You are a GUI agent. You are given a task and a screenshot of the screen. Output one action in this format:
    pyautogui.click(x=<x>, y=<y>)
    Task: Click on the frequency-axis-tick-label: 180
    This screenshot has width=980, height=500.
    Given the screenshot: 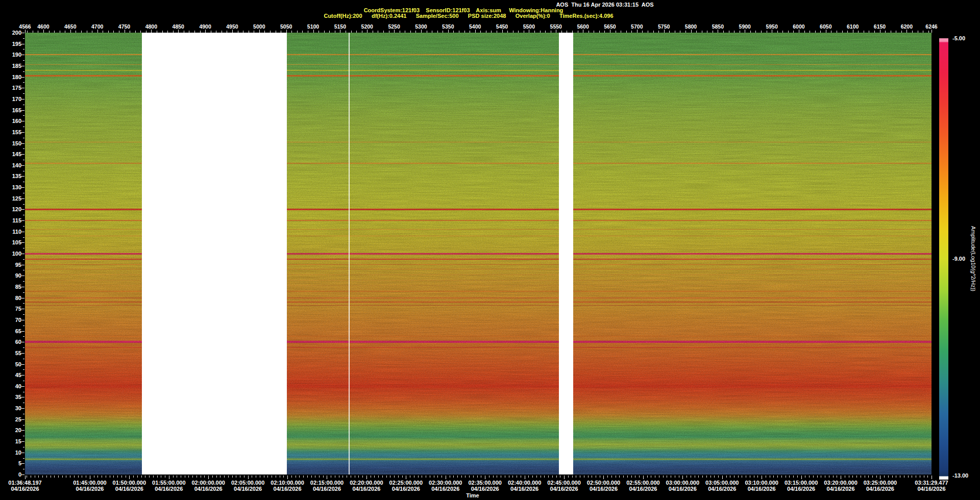 What is the action you would take?
    pyautogui.click(x=13, y=77)
    